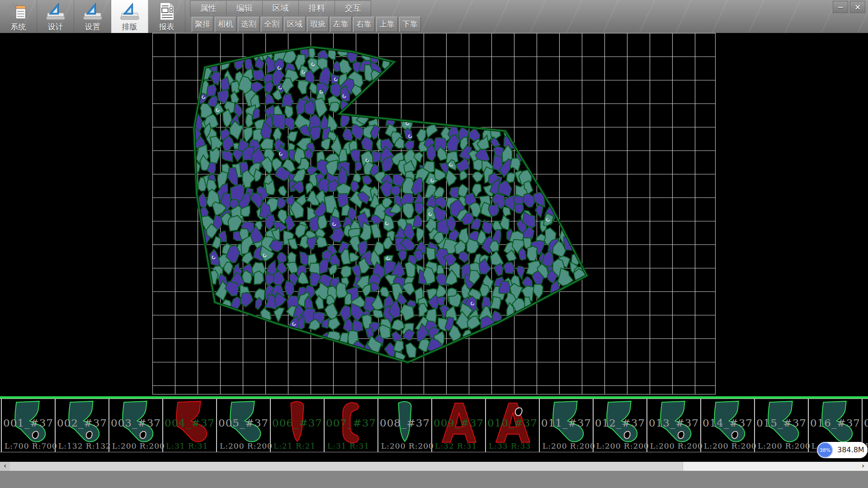 Image resolution: width=868 pixels, height=488 pixels. What do you see at coordinates (727, 426) in the screenshot?
I see `pattern-thumbnail: 014_#37L:200 R:200` at bounding box center [727, 426].